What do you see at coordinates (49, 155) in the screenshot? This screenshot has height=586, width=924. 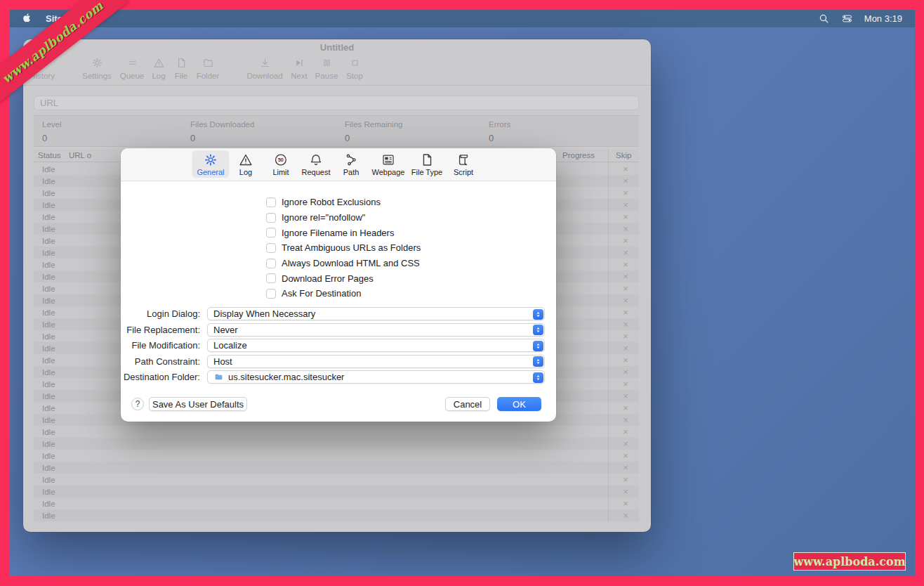 I see `column-header-status: Status` at bounding box center [49, 155].